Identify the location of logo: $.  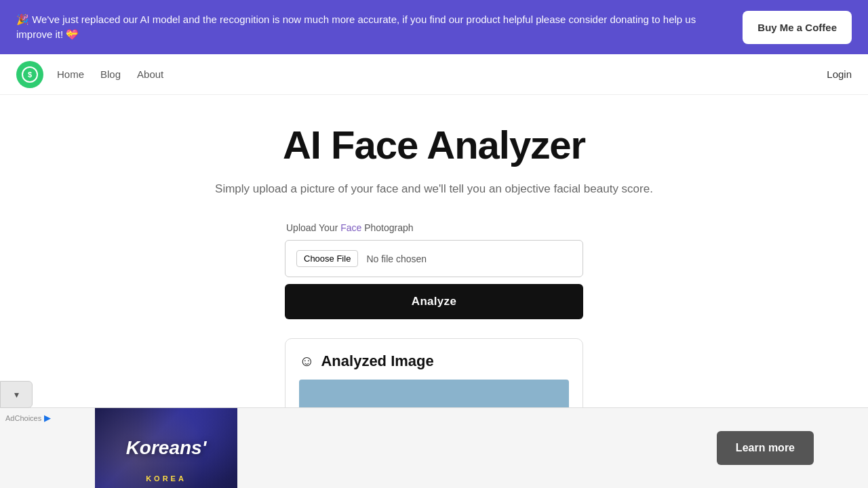
(30, 75).